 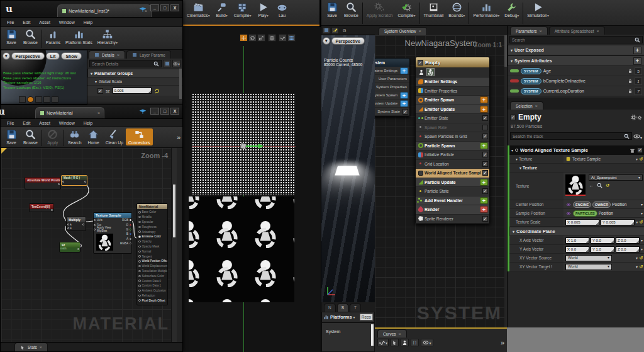 What do you see at coordinates (576, 50) in the screenshot?
I see `user-exposed-section: ▾User Exposed+` at bounding box center [576, 50].